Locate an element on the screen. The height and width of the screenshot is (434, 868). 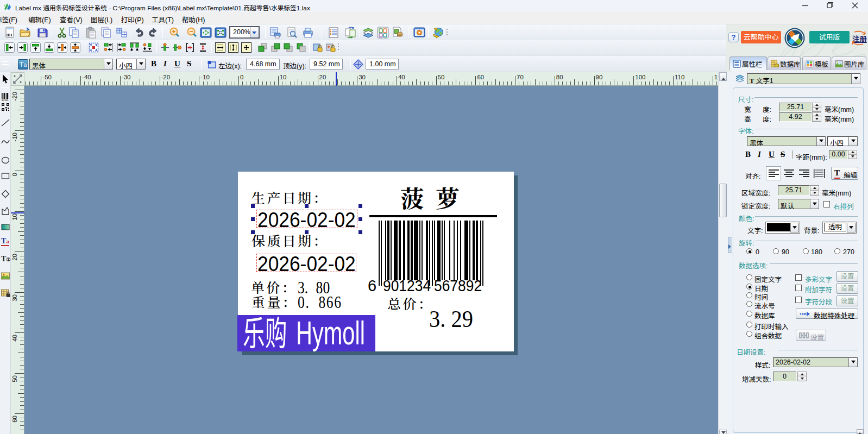
svg-text: 97101 is located at coordinates (5, 100).